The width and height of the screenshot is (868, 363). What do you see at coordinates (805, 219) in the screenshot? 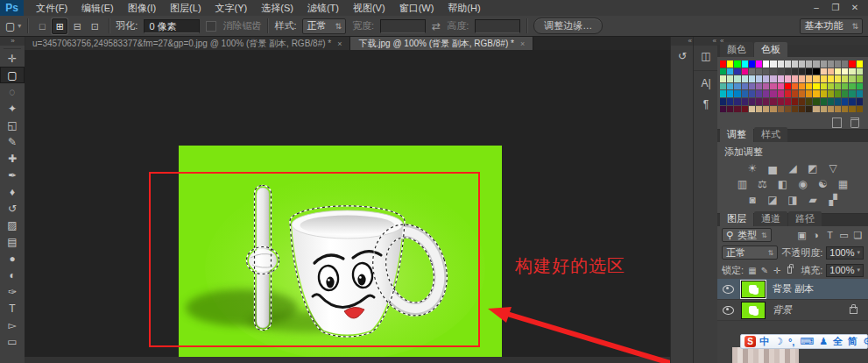
I see `panel-tab: 路径` at bounding box center [805, 219].